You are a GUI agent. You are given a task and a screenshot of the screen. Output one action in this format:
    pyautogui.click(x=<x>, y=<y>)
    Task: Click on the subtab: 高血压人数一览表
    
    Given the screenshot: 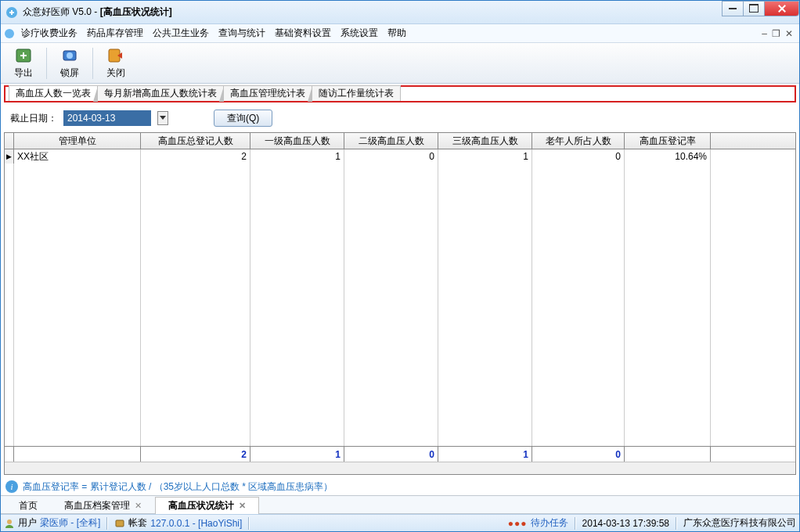 What is the action you would take?
    pyautogui.click(x=53, y=93)
    